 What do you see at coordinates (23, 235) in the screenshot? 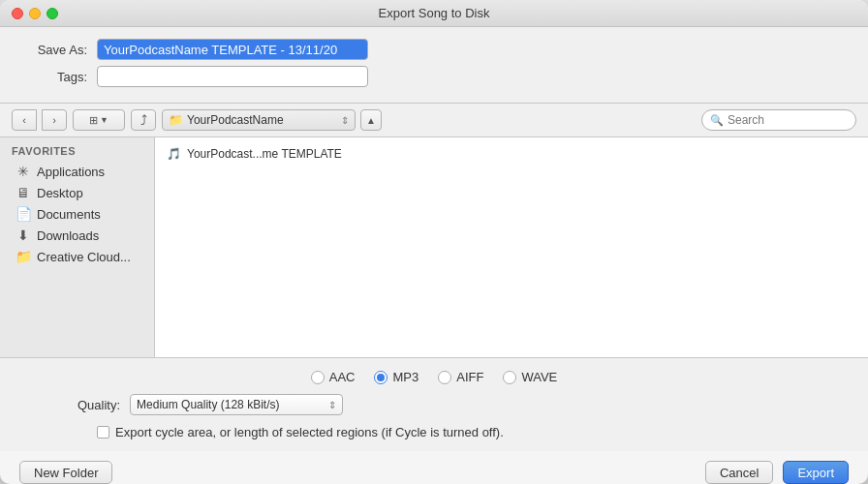
I see `downloads-icon: ⬇` at bounding box center [23, 235].